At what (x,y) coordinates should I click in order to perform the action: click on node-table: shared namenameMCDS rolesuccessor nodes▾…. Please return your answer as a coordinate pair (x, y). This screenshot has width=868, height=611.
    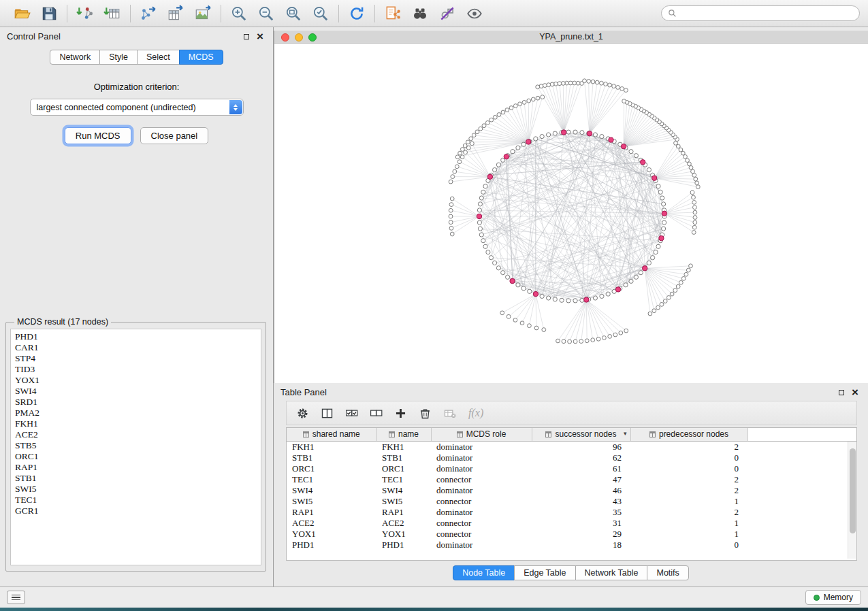
    Looking at the image, I should click on (572, 489).